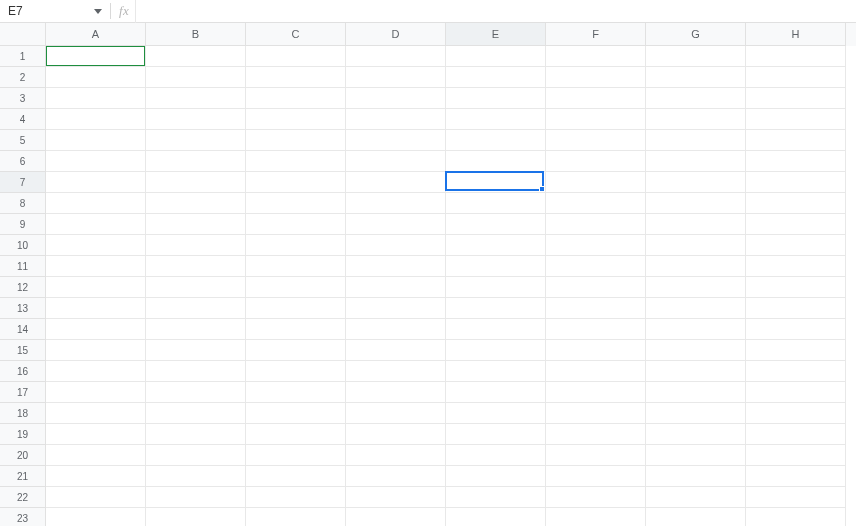 The image size is (856, 526). I want to click on cell-B12, so click(196, 288).